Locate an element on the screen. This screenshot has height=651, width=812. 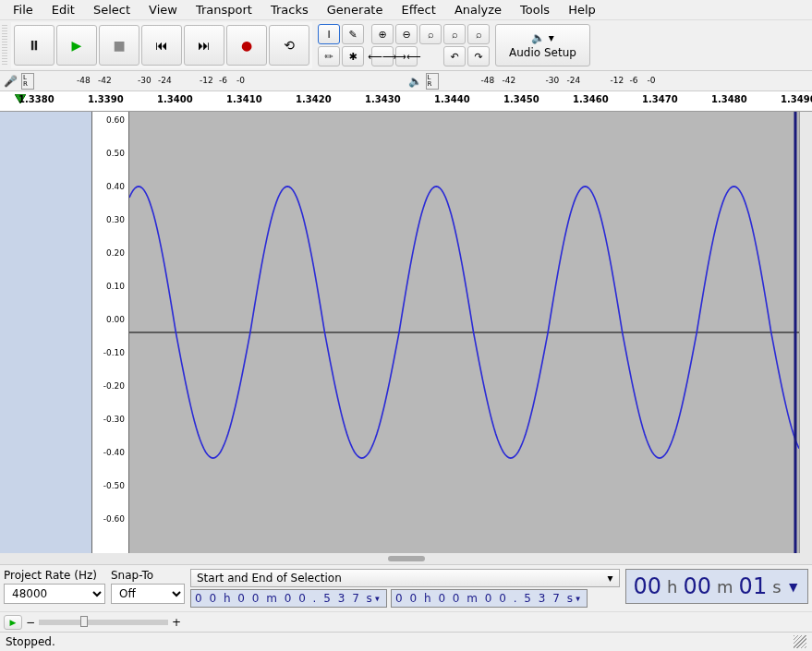
menu-view: View is located at coordinates (163, 9).